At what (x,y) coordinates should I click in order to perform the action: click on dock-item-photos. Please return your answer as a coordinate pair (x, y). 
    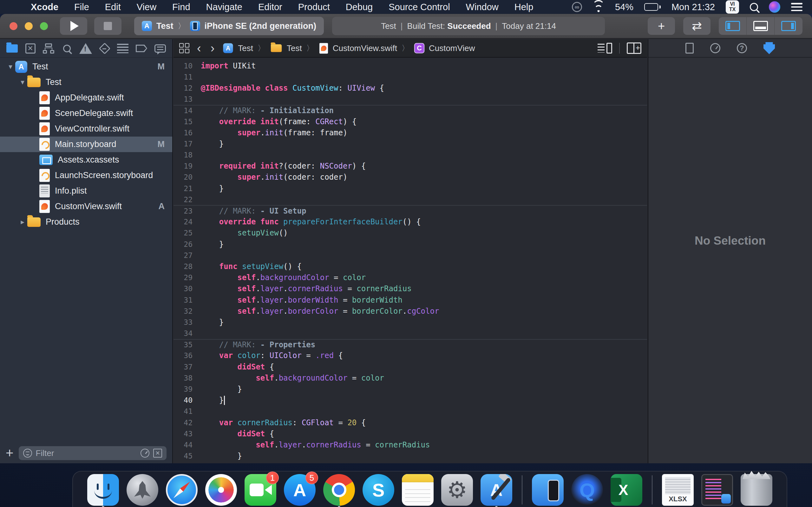
    Looking at the image, I should click on (221, 490).